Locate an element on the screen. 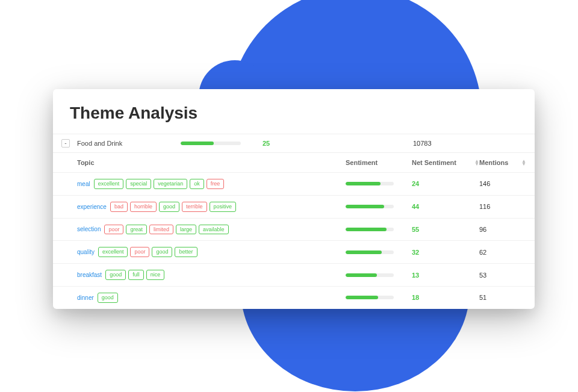 The width and height of the screenshot is (578, 392). topic-cell: breakfastgoodfullnice is located at coordinates (211, 275).